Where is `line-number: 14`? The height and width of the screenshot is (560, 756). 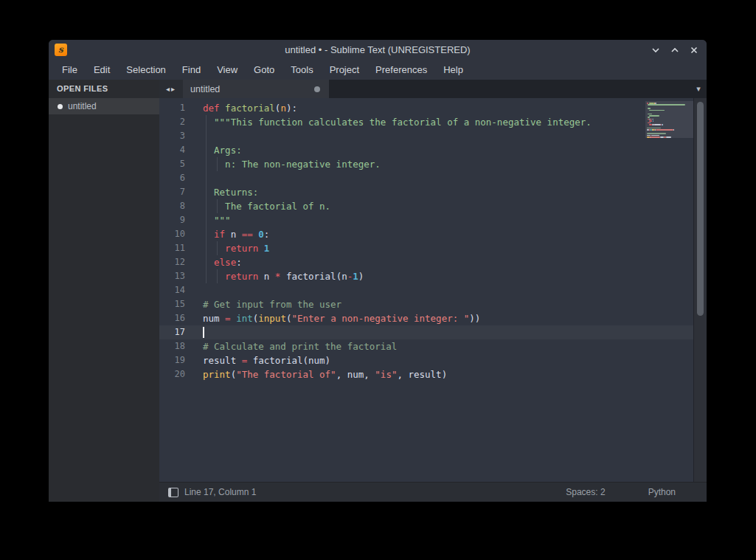
line-number: 14 is located at coordinates (173, 291).